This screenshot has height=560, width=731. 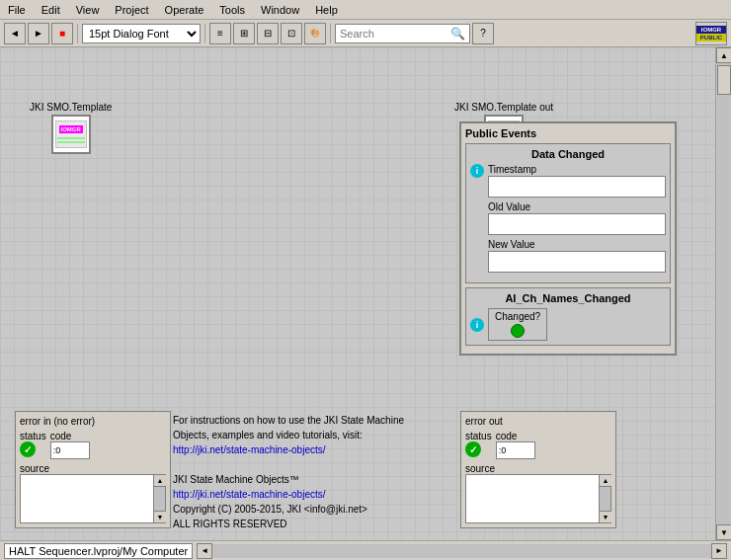 What do you see at coordinates (141, 34) in the screenshot?
I see `font-selector: 15pt Dialog Font` at bounding box center [141, 34].